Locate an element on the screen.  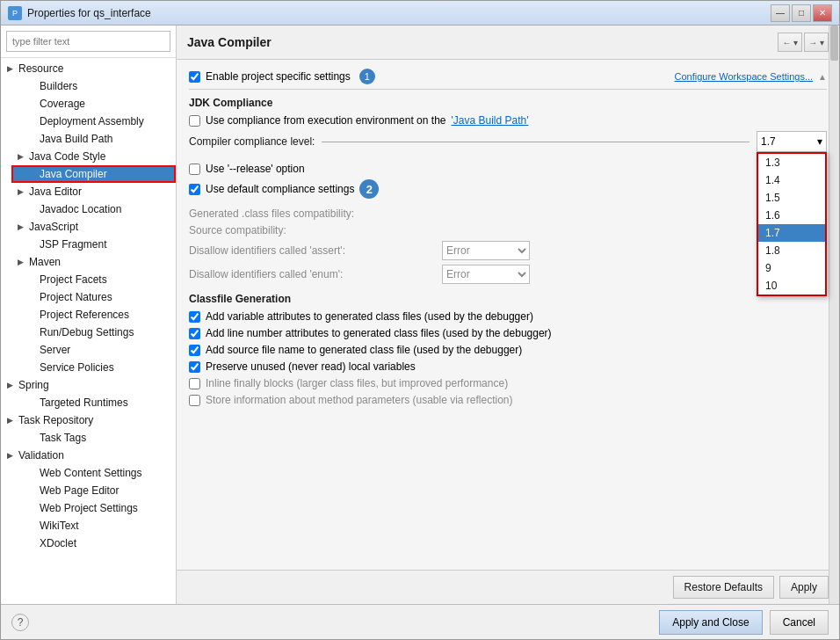
sidebar-item-label: Spring is located at coordinates (33, 385).